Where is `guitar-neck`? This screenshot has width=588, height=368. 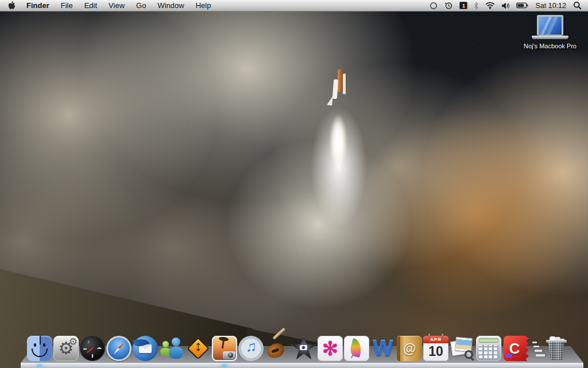 guitar-neck is located at coordinates (279, 334).